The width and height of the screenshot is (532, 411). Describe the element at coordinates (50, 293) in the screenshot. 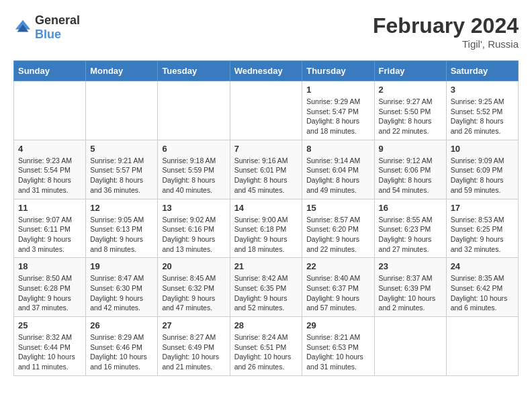

I see `day-detail: Sunrise: 8:50 AM Sunset: 6:28 PM Dayligh…` at that location.